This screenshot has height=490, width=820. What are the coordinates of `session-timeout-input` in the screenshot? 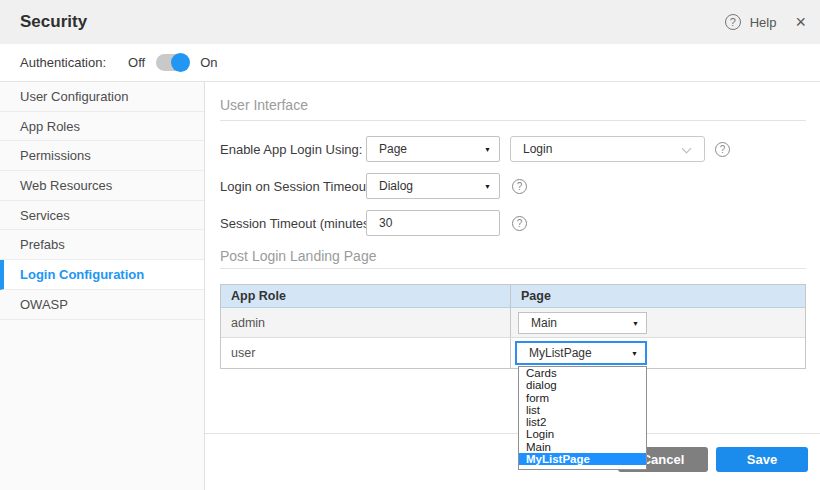 It's located at (433, 223).